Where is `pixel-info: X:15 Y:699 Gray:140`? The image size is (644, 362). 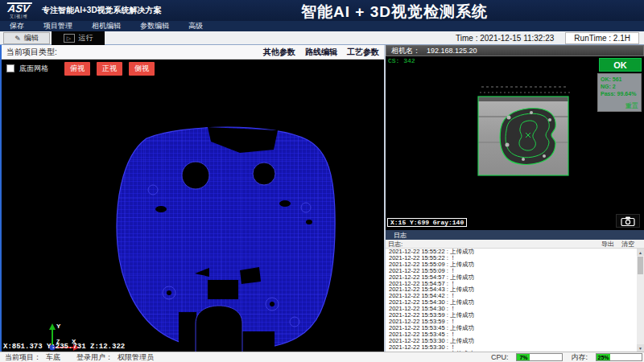 pixel-info: X:15 Y:699 Gray:140 is located at coordinates (427, 222).